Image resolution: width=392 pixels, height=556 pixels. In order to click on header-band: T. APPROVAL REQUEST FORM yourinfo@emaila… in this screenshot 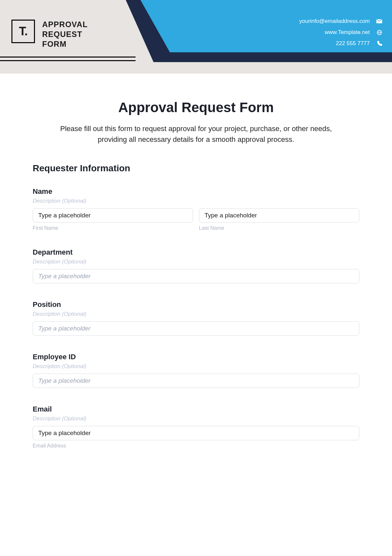, I will do `click(196, 37)`.